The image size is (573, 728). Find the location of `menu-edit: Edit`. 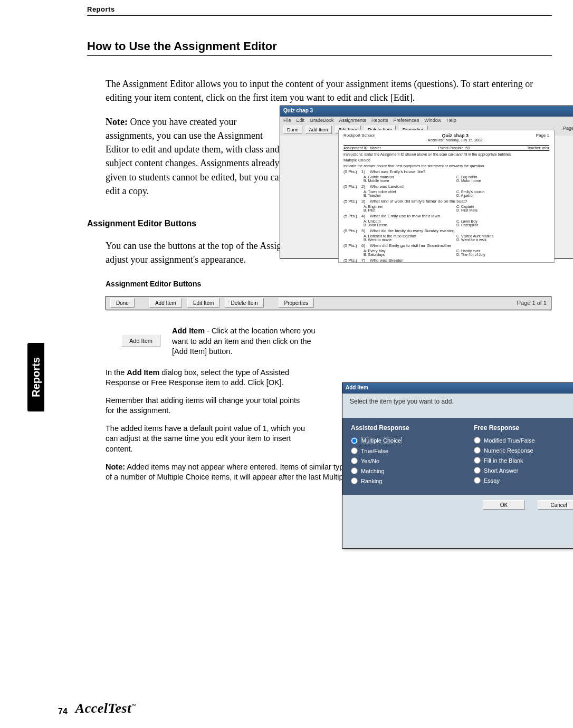

menu-edit: Edit is located at coordinates (301, 120).